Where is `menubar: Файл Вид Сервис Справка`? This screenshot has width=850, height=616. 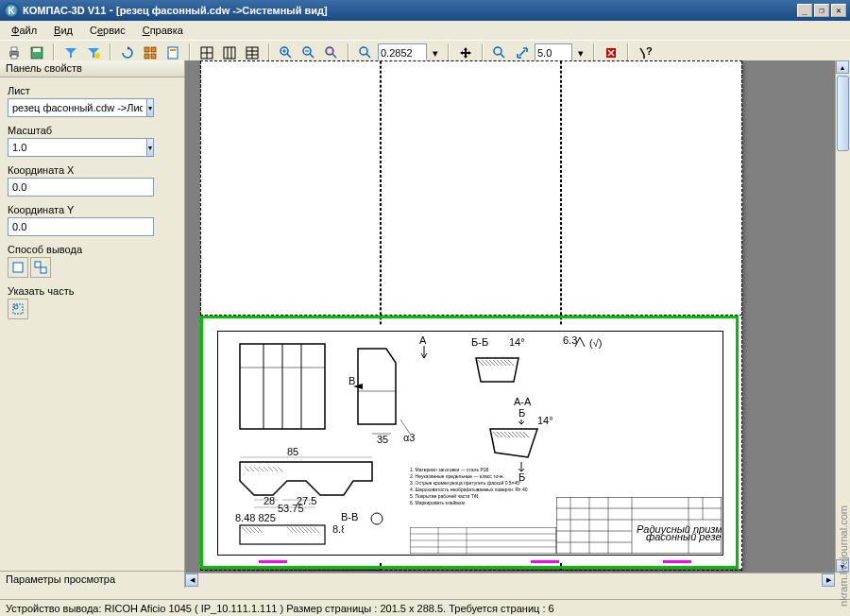
menubar: Файл Вид Сервис Справка is located at coordinates (425, 30).